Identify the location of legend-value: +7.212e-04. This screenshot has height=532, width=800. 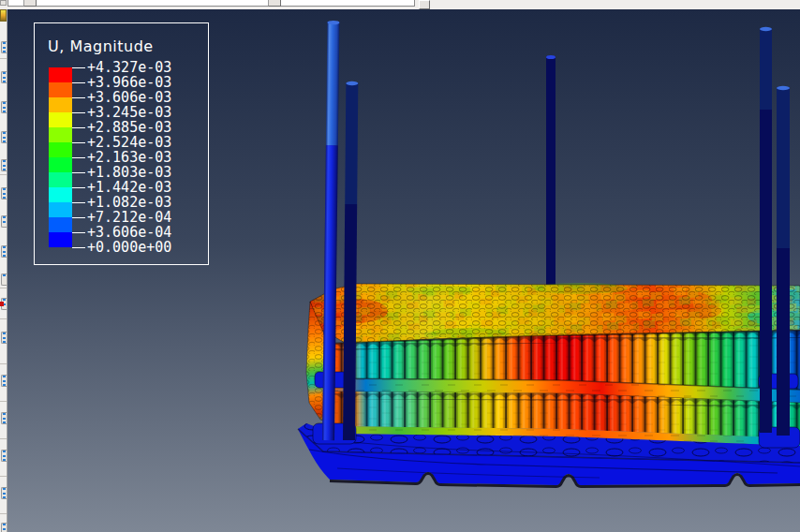
(129, 217).